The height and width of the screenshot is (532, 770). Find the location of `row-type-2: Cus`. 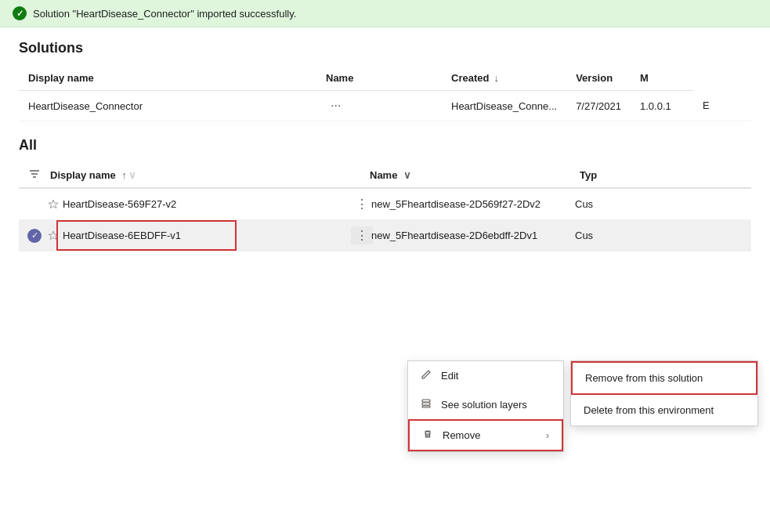

row-type-2: Cus is located at coordinates (660, 235).